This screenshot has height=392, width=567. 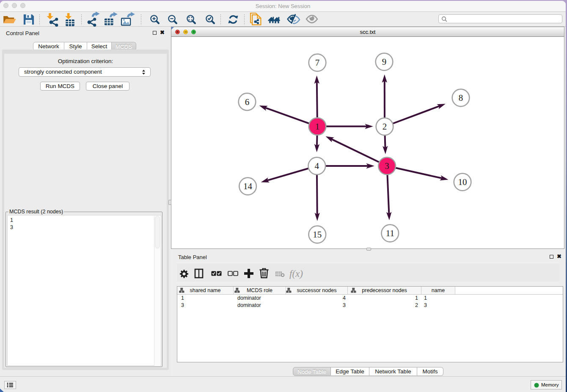 I want to click on svg-text: 10, so click(x=463, y=182).